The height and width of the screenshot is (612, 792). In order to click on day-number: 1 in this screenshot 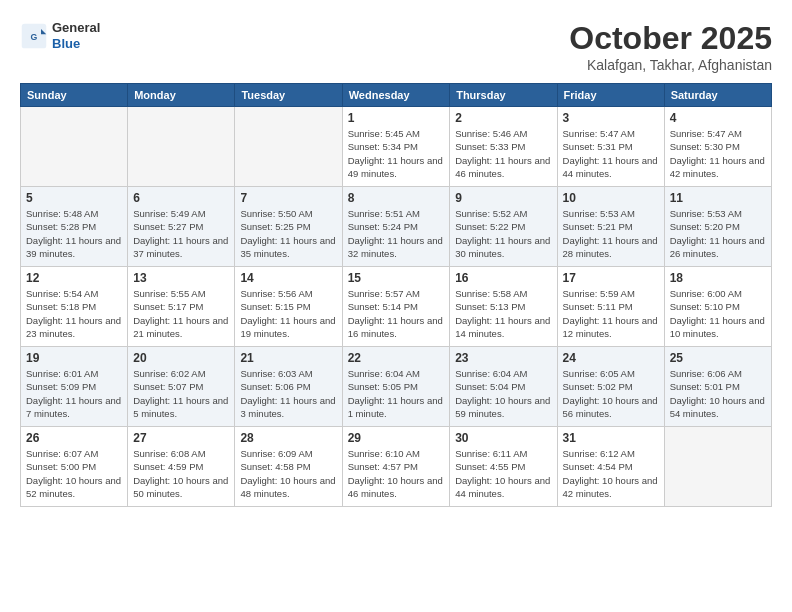, I will do `click(396, 118)`.